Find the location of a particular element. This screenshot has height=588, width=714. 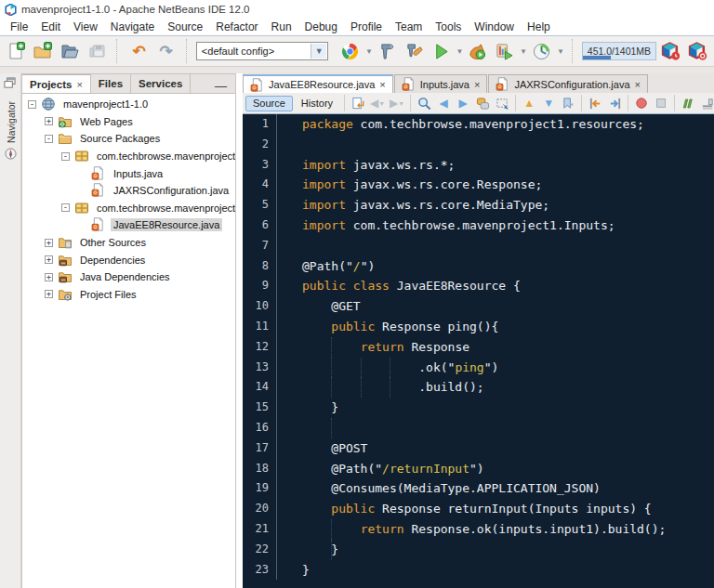

clean-and-build-button is located at coordinates (415, 51).